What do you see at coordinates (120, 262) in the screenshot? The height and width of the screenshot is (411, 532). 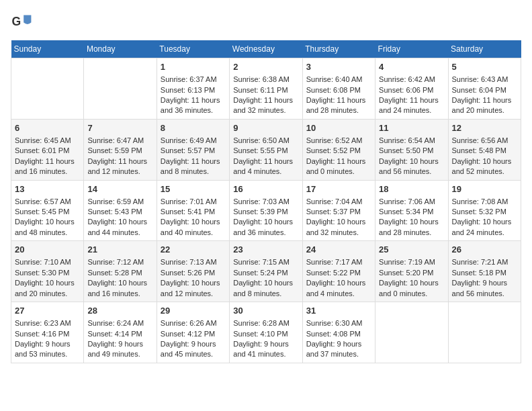 I see `sunrise-text: Sunrise: 7:12 AM` at bounding box center [120, 262].